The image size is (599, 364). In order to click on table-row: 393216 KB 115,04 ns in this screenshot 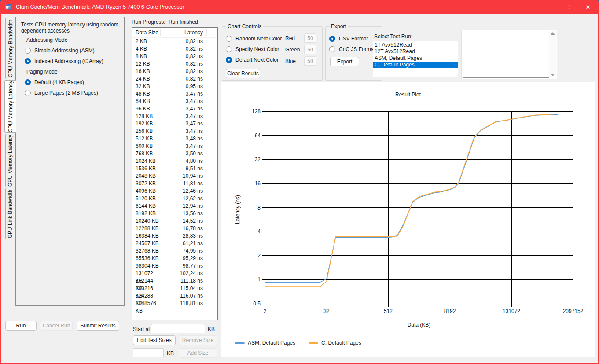, I will do `click(175, 289)`.